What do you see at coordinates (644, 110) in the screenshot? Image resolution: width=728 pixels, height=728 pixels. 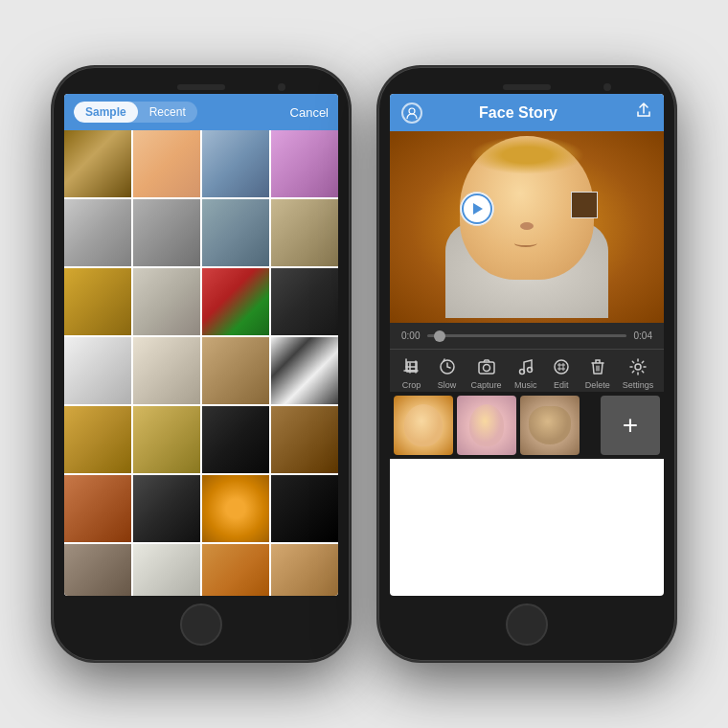 I see `share-icon` at bounding box center [644, 110].